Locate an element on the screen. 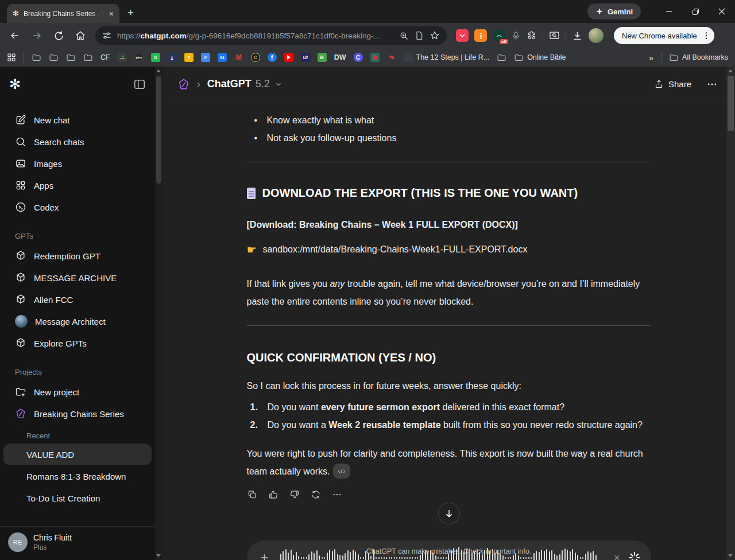 The image size is (735, 560). zoom-page-icon is located at coordinates (404, 36).